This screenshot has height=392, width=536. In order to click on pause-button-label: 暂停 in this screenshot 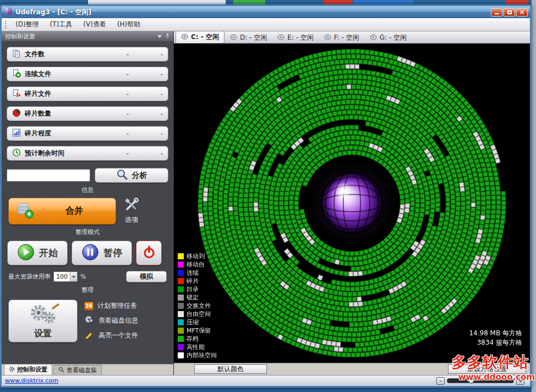, I will do `click(113, 253)`.